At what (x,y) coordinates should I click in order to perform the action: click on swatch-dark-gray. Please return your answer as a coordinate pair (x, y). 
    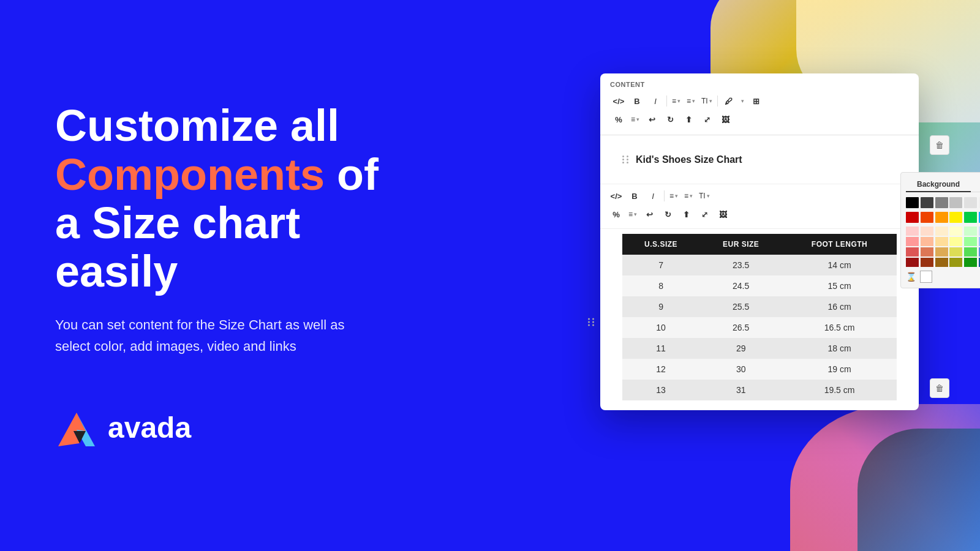
    Looking at the image, I should click on (927, 203).